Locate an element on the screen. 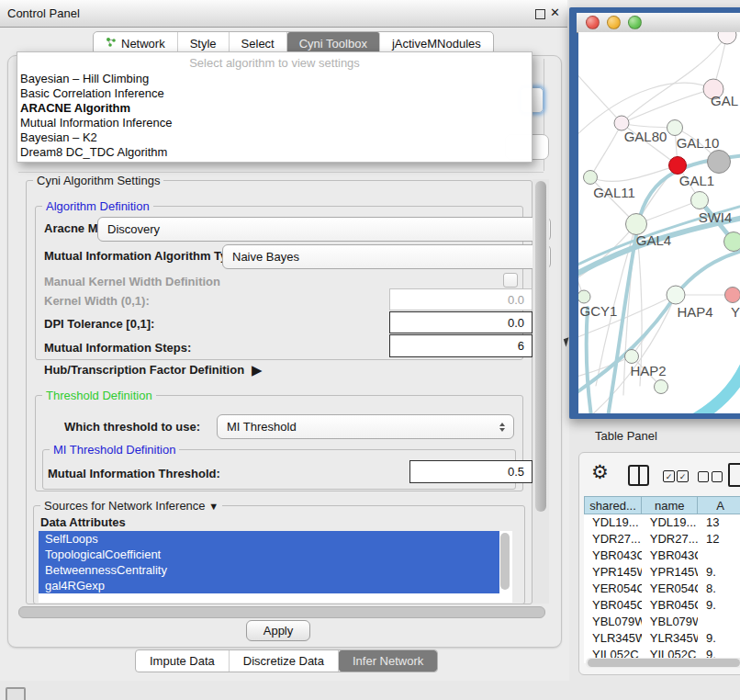  network-node-swi4 is located at coordinates (700, 200).